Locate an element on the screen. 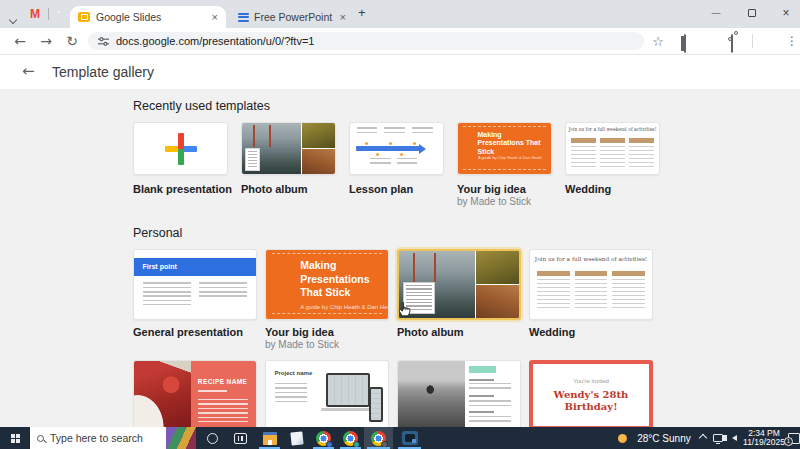  tab-search-chevron-icon is located at coordinates (13, 18).